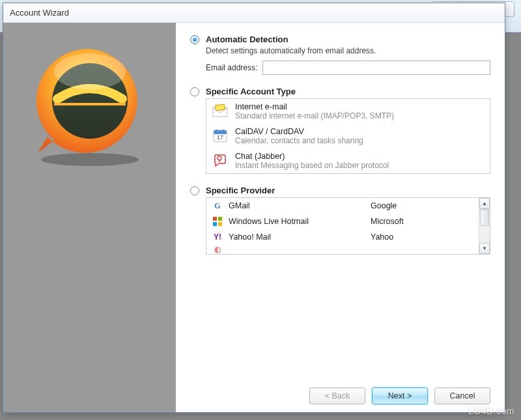 Image resolution: width=521 pixels, height=420 pixels. Describe the element at coordinates (343, 206) in the screenshot. I see `list-item: G GMail Google` at that location.